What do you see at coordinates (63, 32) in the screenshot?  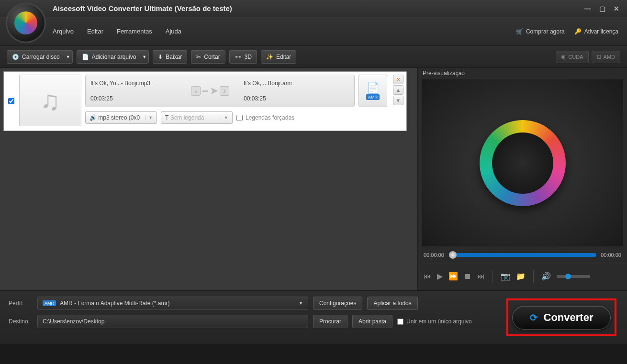 I see `menu-file: Arquivo` at bounding box center [63, 32].